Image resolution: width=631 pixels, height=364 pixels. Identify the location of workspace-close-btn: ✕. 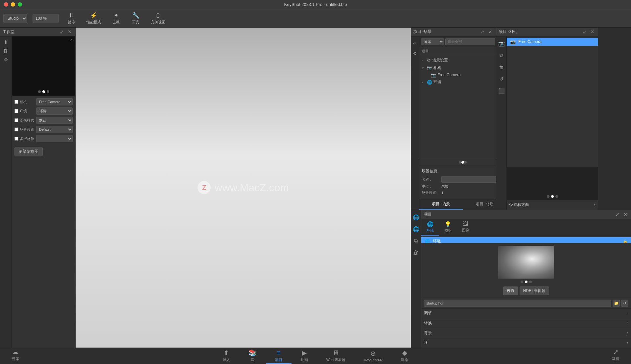
(70, 32).